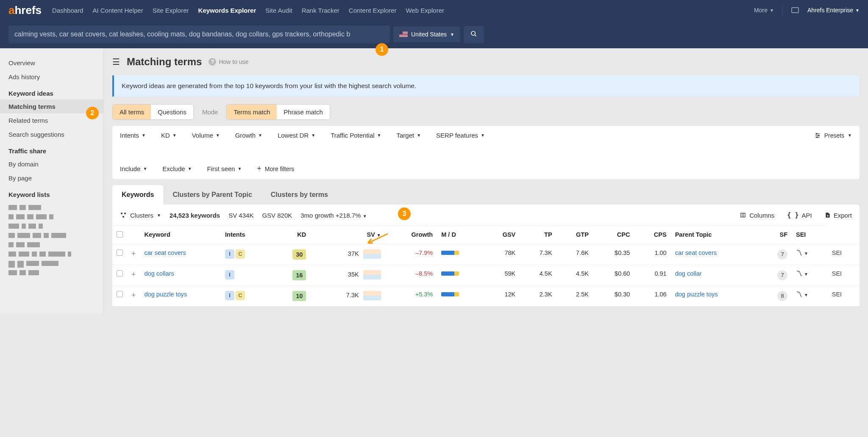  I want to click on toggle-questions: Questions, so click(172, 112).